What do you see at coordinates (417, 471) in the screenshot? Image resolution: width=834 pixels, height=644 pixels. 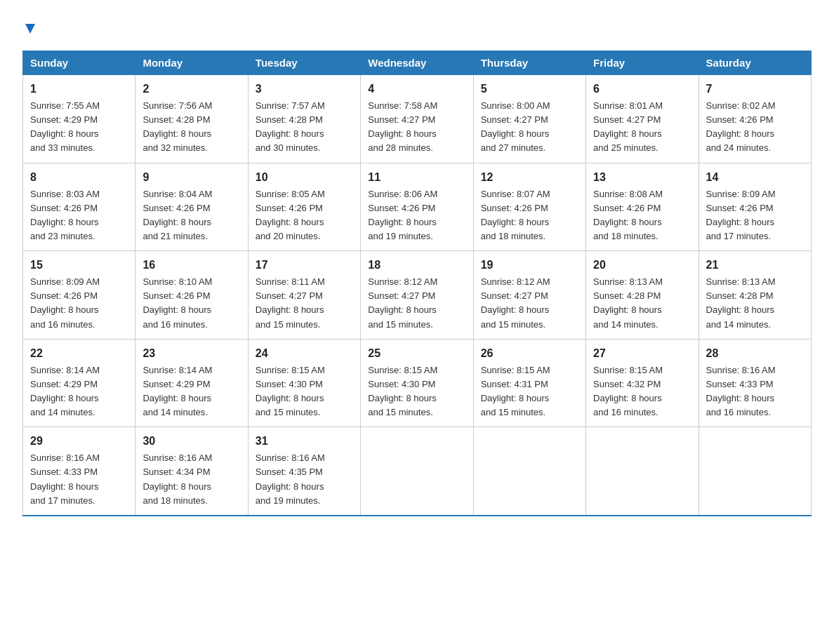 I see `calendar-week-row: 29Sunrise: 8:16 AMSunset: 4:33 PMDayligh…` at bounding box center [417, 471].